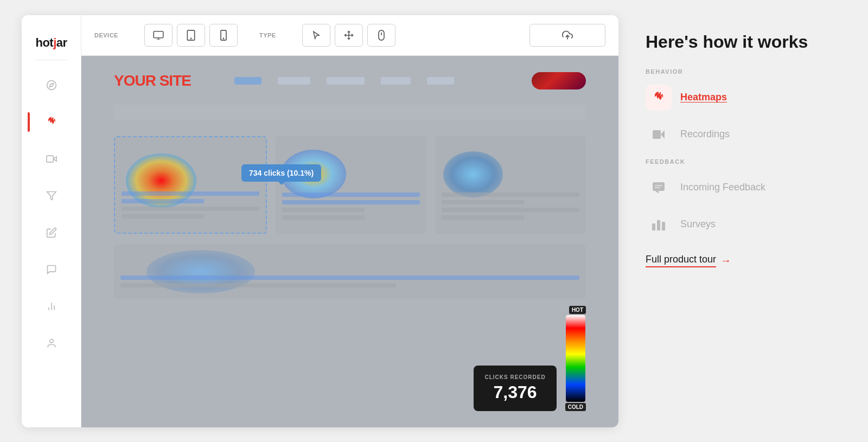  Describe the element at coordinates (659, 134) in the screenshot. I see `recordings-feature-icon` at that location.